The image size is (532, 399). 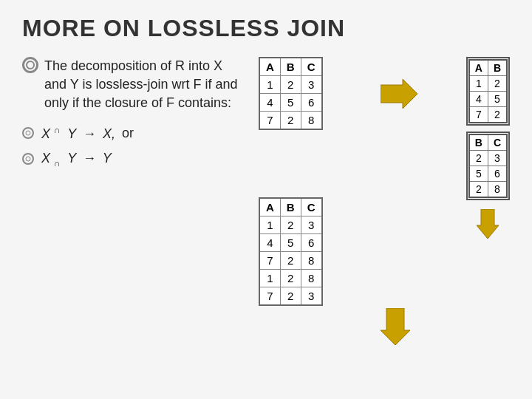 What do you see at coordinates (291, 93) in the screenshot?
I see `table-main-container: A B C 123 456 728` at bounding box center [291, 93].